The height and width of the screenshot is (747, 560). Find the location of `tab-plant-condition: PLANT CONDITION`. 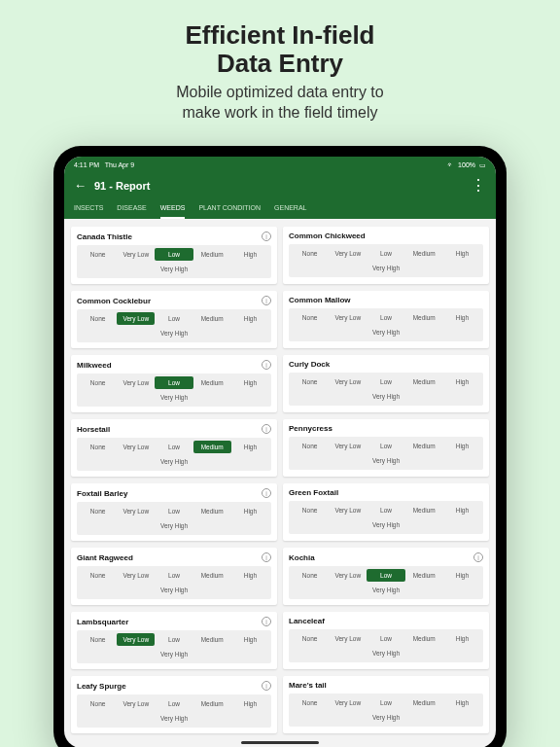

tab-plant-condition: PLANT CONDITION is located at coordinates (229, 212).